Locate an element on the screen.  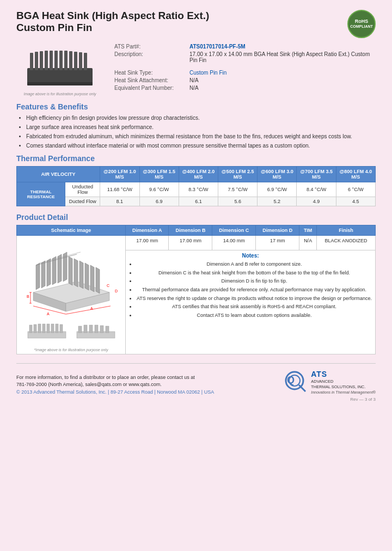
note-1: Dimension A and B refer to component siz… is located at coordinates (254, 265).